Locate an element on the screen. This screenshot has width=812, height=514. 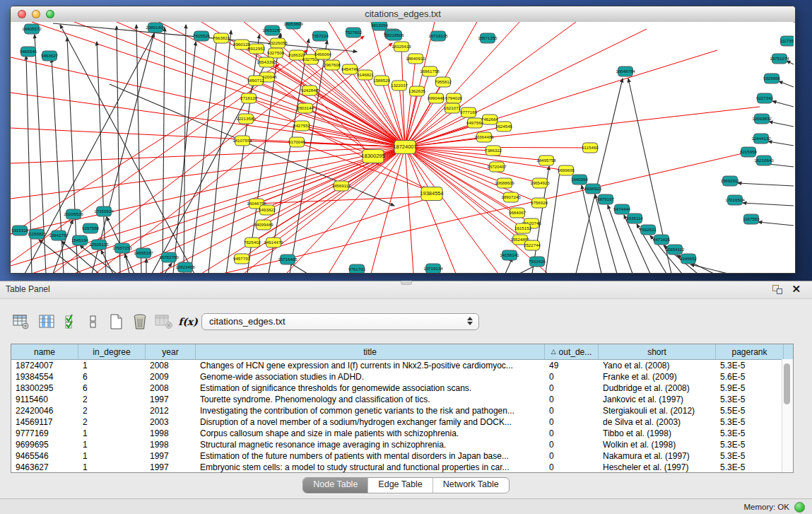
yellow-node: 8990448 is located at coordinates (437, 98).